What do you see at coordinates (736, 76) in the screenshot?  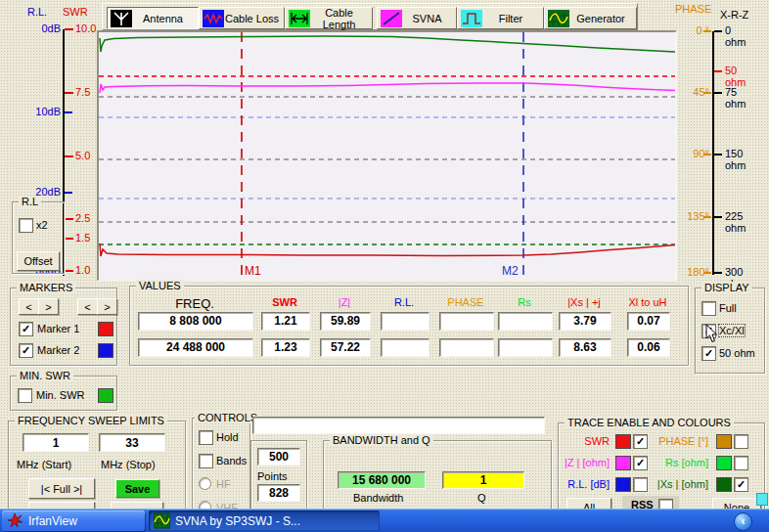 I see `ohm-tick-label: 50 ohm` at bounding box center [736, 76].